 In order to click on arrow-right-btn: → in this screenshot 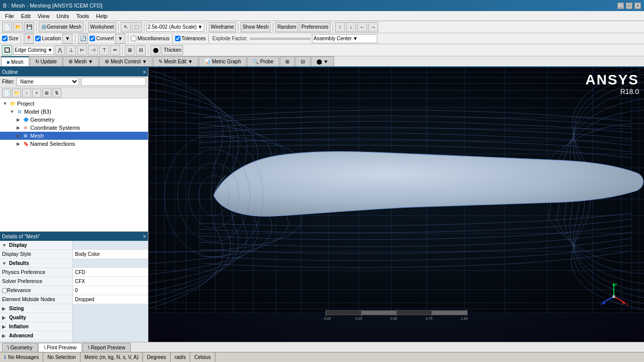, I will do `click(373, 27)`.